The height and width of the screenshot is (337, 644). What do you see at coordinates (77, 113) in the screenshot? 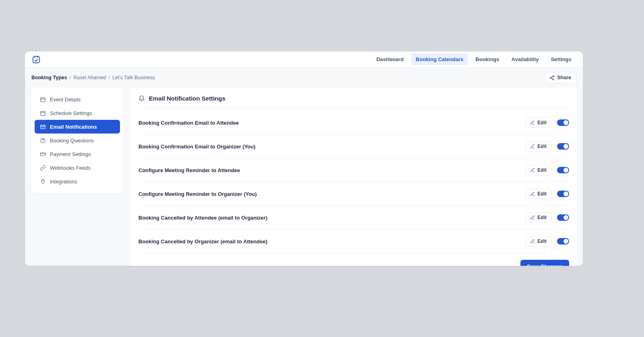
I see `sidebar-item-schedule-settings: Schedule Settings` at bounding box center [77, 113].